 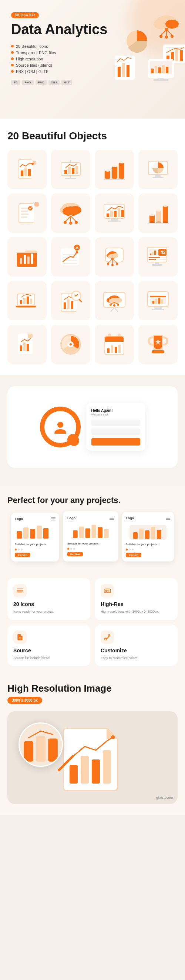 I want to click on icons-feature-desc: Icons ready for your project, so click(x=49, y=612).